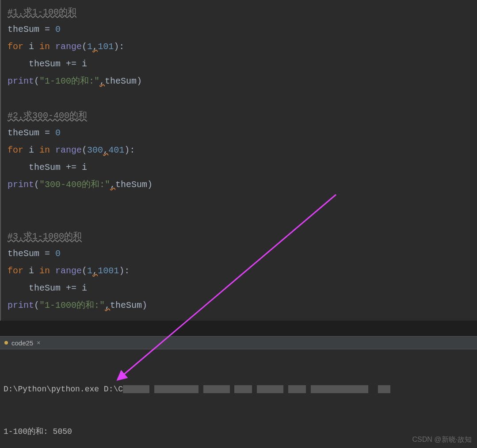  Describe the element at coordinates (239, 150) in the screenshot. I see `code-line: for i in range(300,401):` at that location.